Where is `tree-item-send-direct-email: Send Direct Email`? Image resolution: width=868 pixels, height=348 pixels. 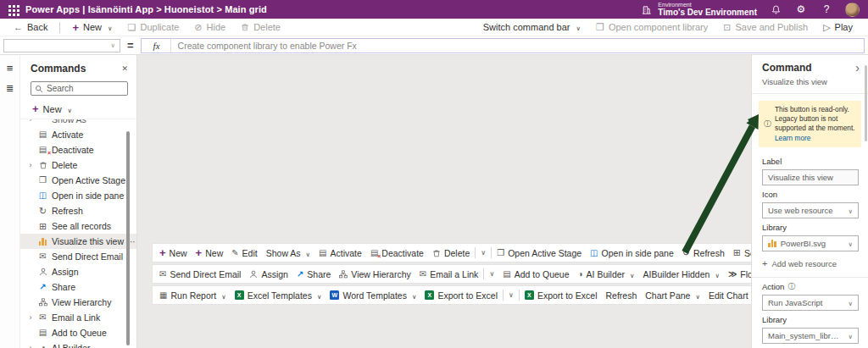 tree-item-send-direct-email: Send Direct Email is located at coordinates (78, 257).